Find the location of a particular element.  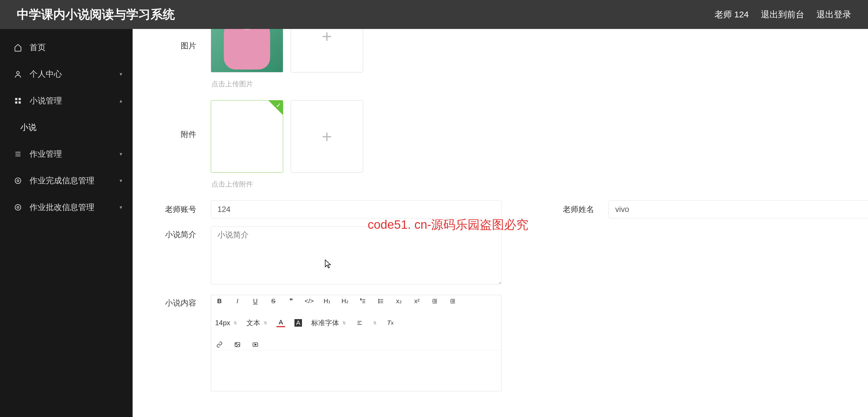

sidebar: 首页 个人中心 ▾ 小说管理 ▴ 小说 作业管理 ▾ is located at coordinates (66, 223).